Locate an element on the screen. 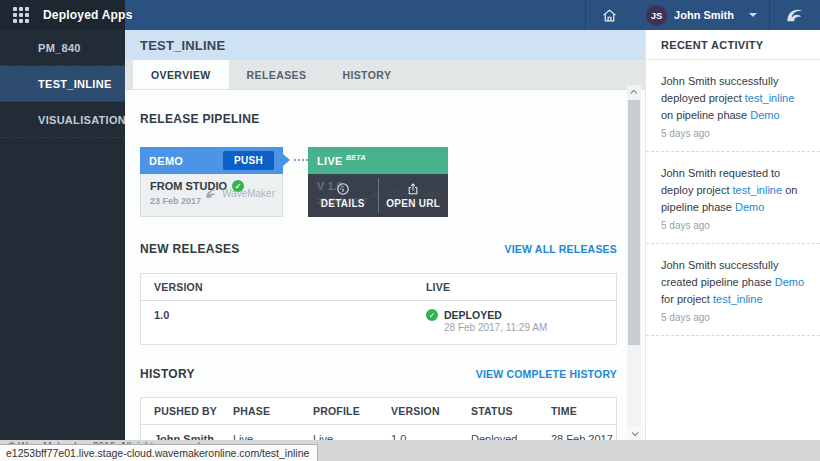 Image resolution: width=820 pixels, height=461 pixels. view-all-releases-link: VIEW ALL RELEASES is located at coordinates (562, 249).